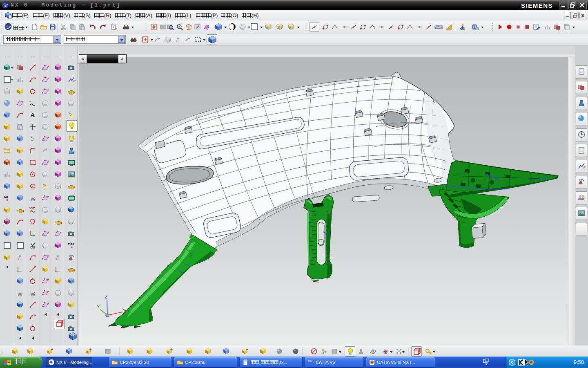  I want to click on svg-text: AB, so click(6, 197).